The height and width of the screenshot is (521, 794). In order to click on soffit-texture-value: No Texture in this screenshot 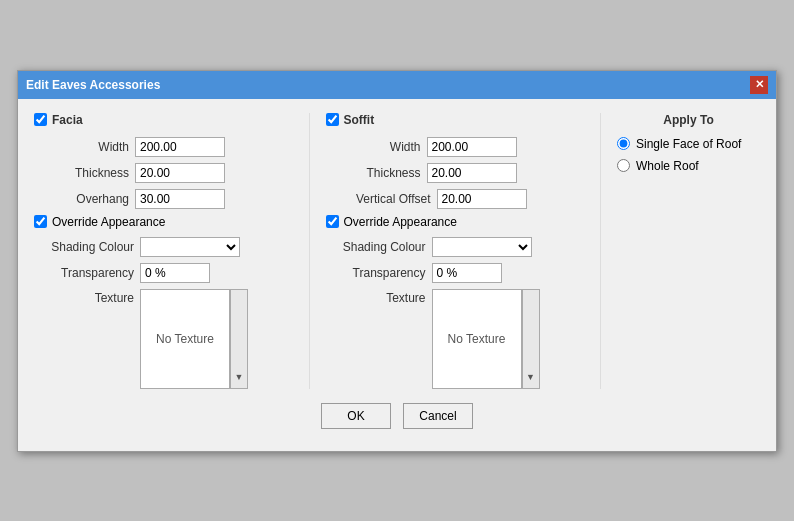, I will do `click(477, 339)`.